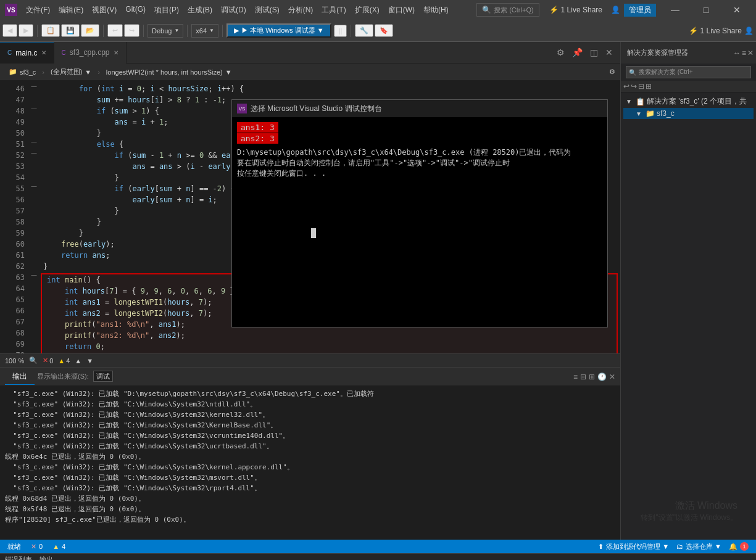 The width and height of the screenshot is (756, 560). Describe the element at coordinates (744, 53) in the screenshot. I see `filter-icon: ≡` at that location.